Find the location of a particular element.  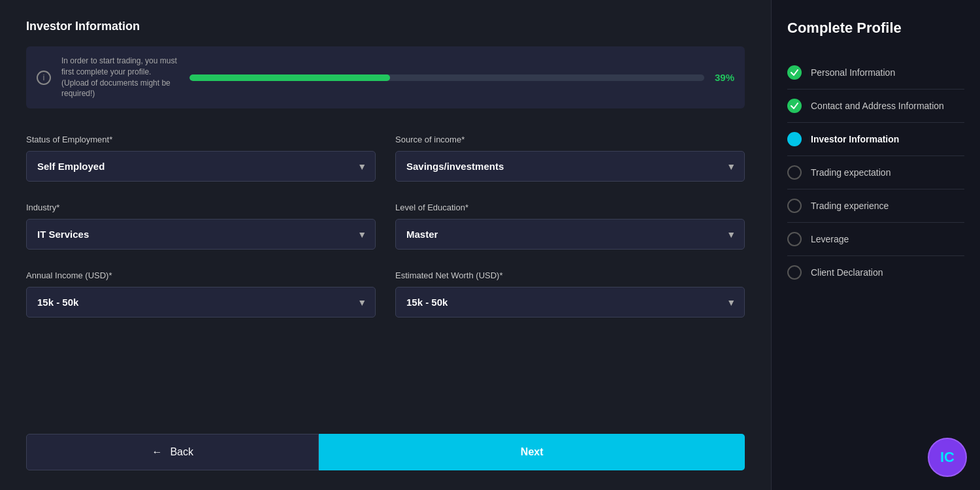

industry-select-wrapper: IT Services Finance Healthcare Education… is located at coordinates (201, 234).